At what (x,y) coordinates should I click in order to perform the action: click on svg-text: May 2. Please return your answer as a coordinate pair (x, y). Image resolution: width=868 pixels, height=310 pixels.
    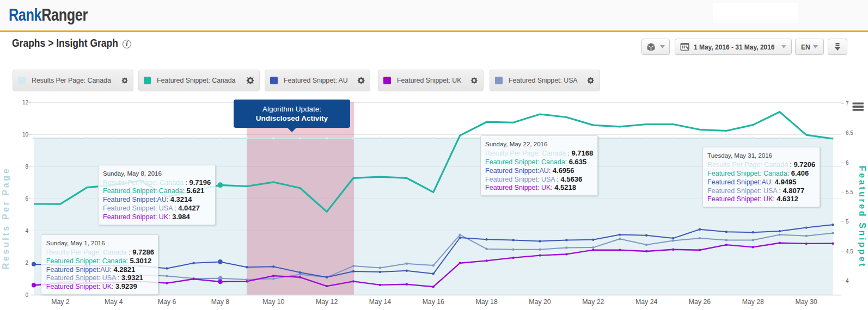
    Looking at the image, I should click on (60, 302).